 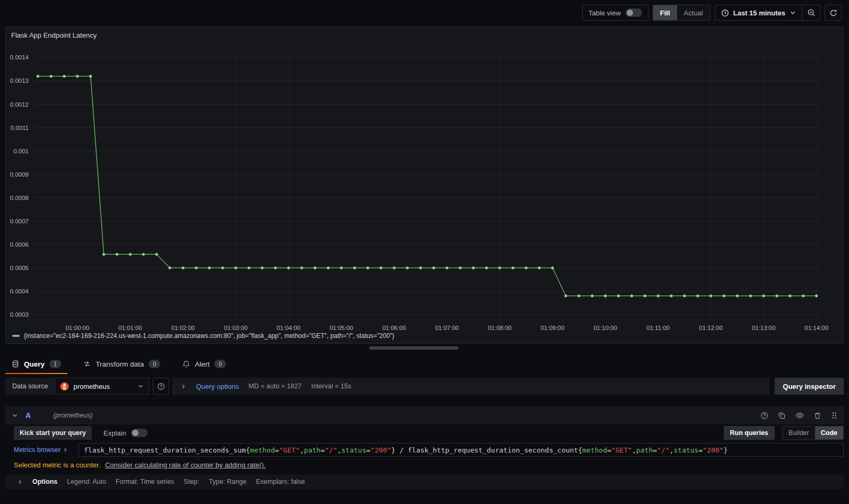 What do you see at coordinates (119, 364) in the screenshot?
I see `editor-tabs: Query 1 Transform data 0 Alert 0` at bounding box center [119, 364].